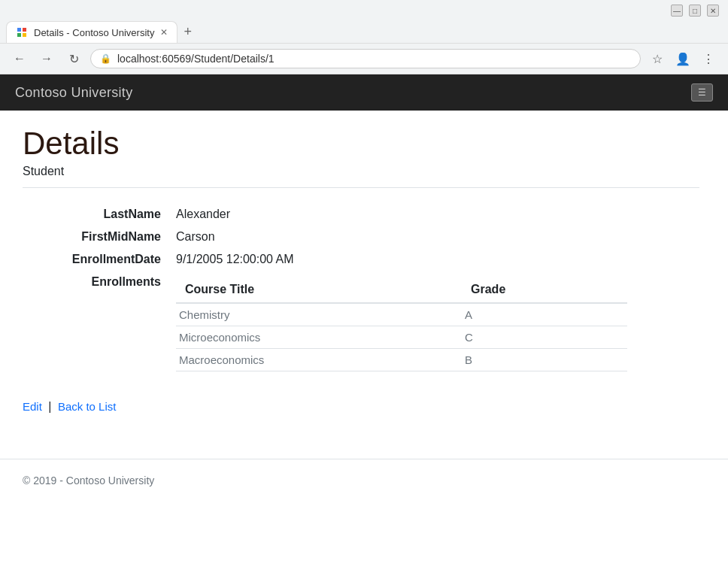  Describe the element at coordinates (22, 32) in the screenshot. I see `tab-favicon` at that location.